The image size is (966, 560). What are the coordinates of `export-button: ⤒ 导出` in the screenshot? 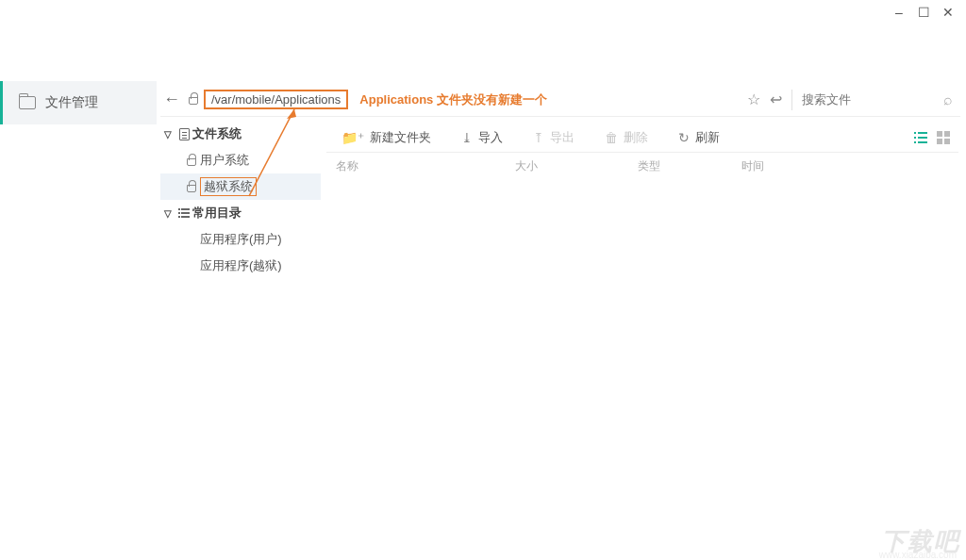 It's located at (554, 138).